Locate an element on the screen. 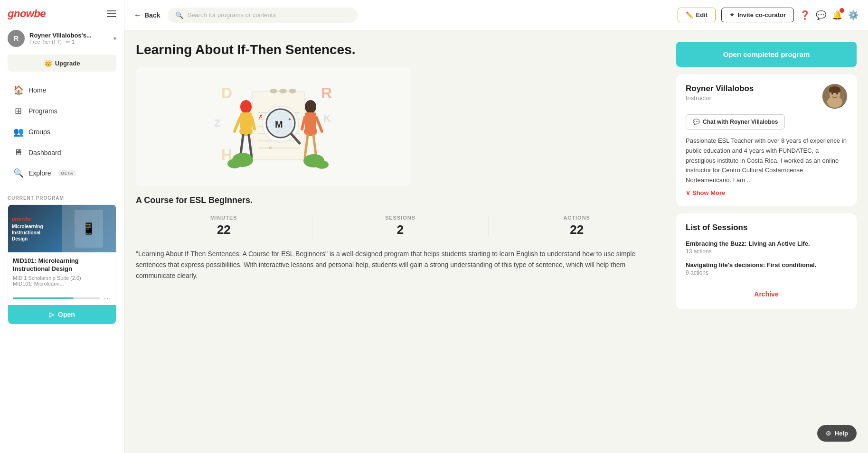 The height and width of the screenshot is (453, 868). svg-text: K is located at coordinates (327, 119).